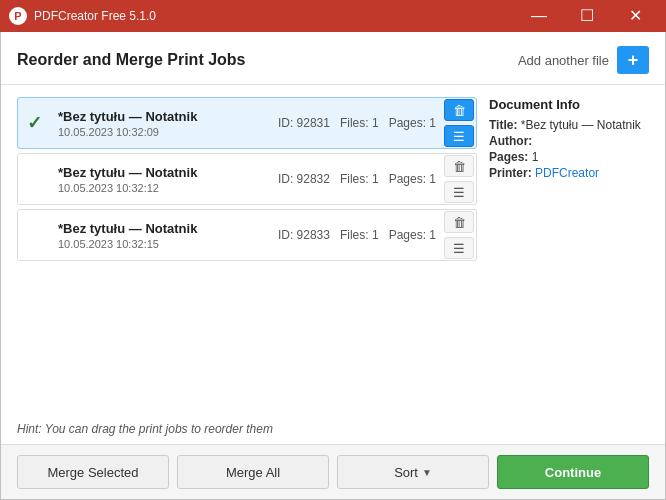 The width and height of the screenshot is (666, 500). What do you see at coordinates (427, 472) in the screenshot?
I see `sort-dropdown-icon: ▼` at bounding box center [427, 472].